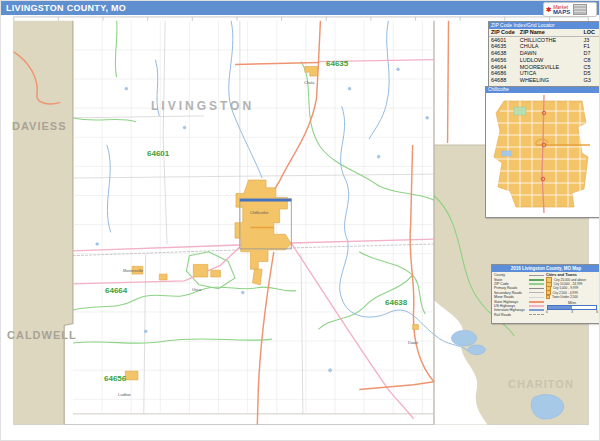 This screenshot has height=441, width=600. I want to click on zip-label-64656: 64656, so click(115, 378).